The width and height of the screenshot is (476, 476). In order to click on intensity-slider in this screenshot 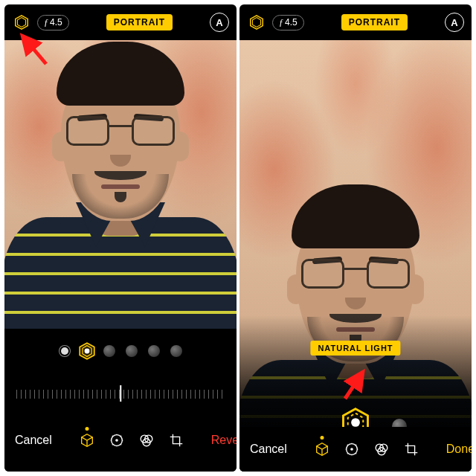, I will do `click(120, 391)`.